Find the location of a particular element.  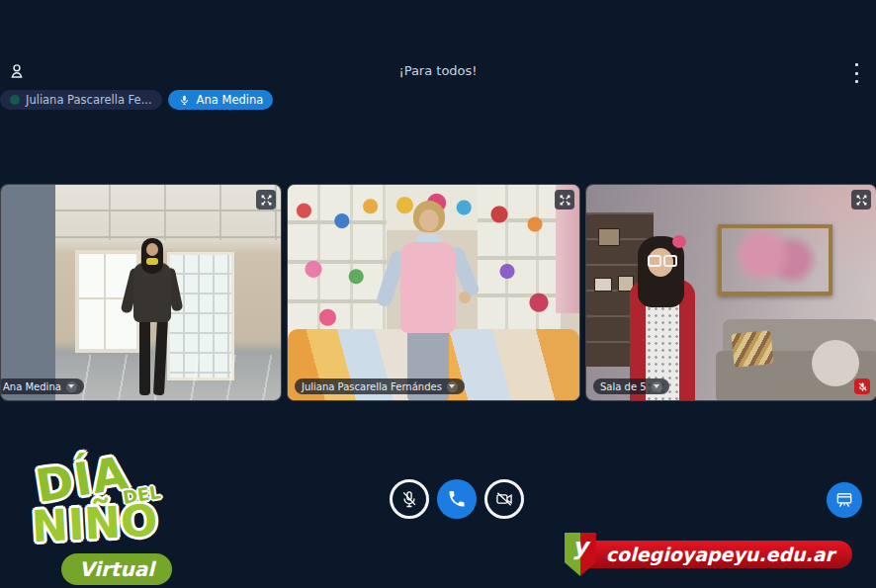

call-controls is located at coordinates (457, 499).